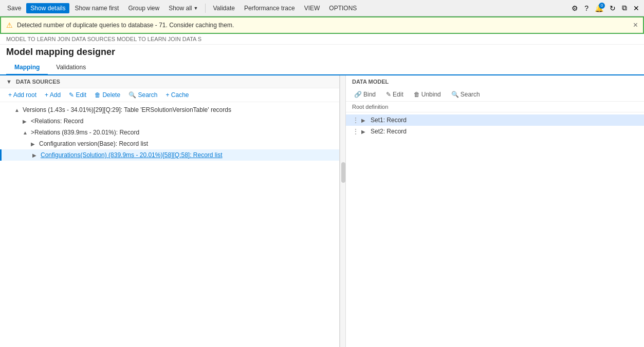 Image resolution: width=644 pixels, height=347 pixels. Describe the element at coordinates (495, 107) in the screenshot. I see `root-definition: Root definition` at that location.